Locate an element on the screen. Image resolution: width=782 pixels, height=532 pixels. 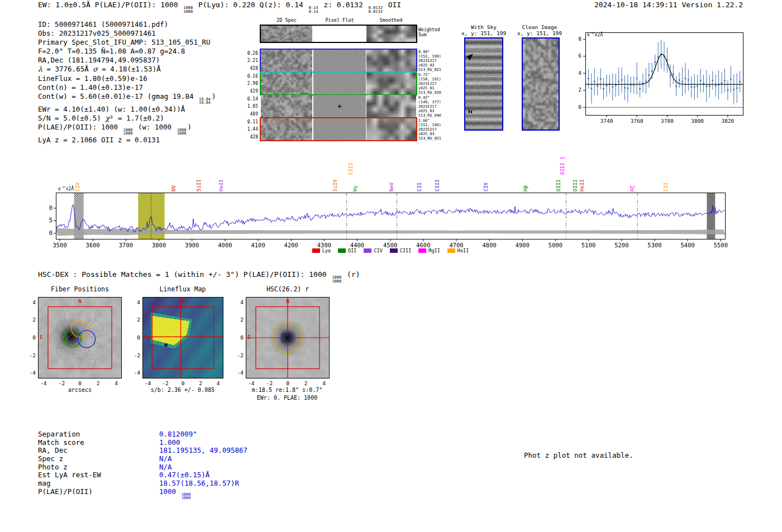
text-segment: P(LAE)/P(OII): 1000 is located at coordinates (80, 127).